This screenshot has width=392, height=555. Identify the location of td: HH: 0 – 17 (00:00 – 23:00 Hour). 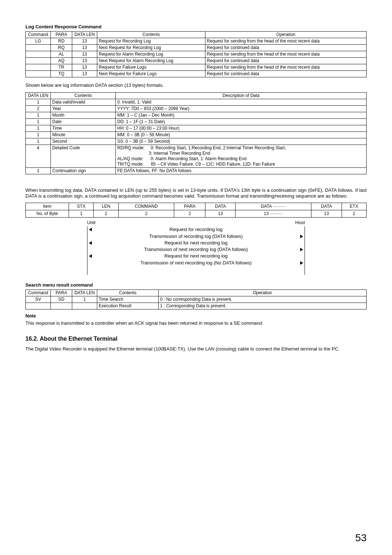
(241, 128).